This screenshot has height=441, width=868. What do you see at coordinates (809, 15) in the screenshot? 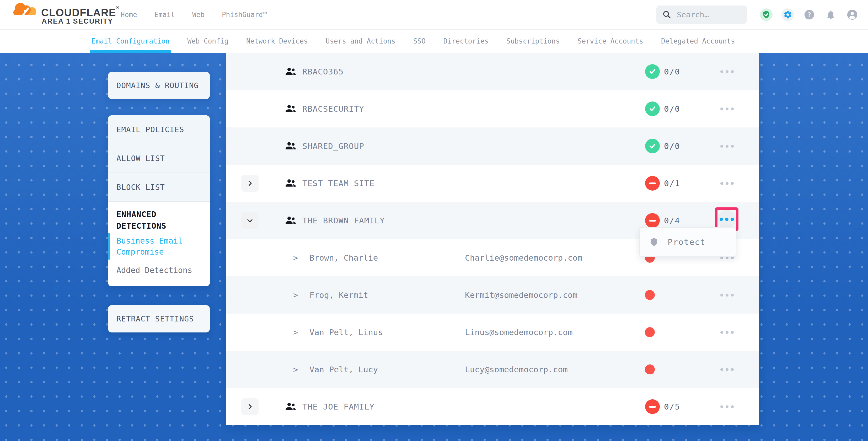
I see `help-icon: ?` at bounding box center [809, 15].